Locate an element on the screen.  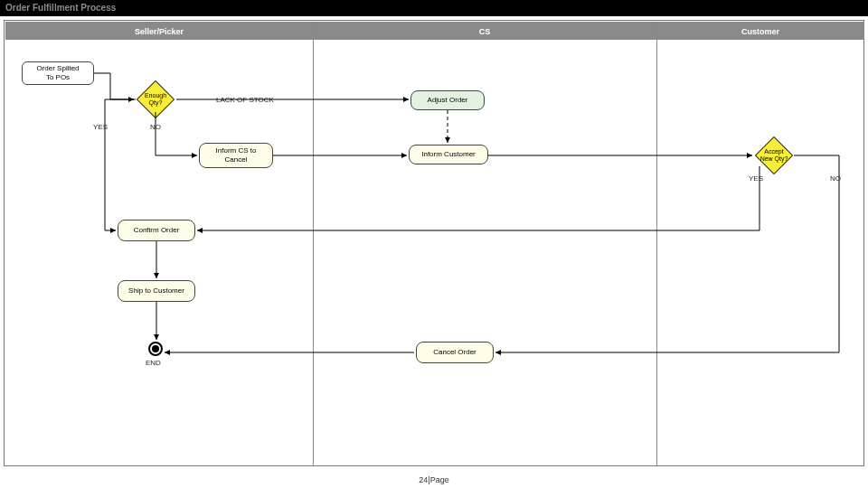
edge-label-yes2: YES is located at coordinates (756, 179).